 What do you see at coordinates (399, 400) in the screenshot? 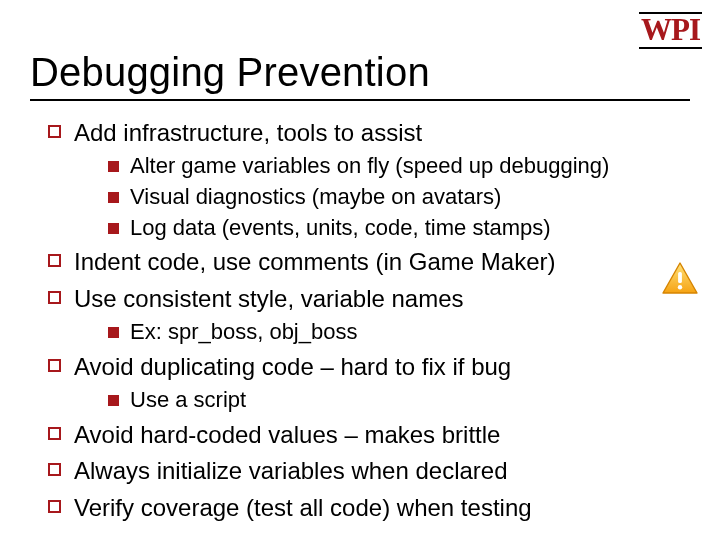
I see `sub-item: Use a script` at bounding box center [399, 400].